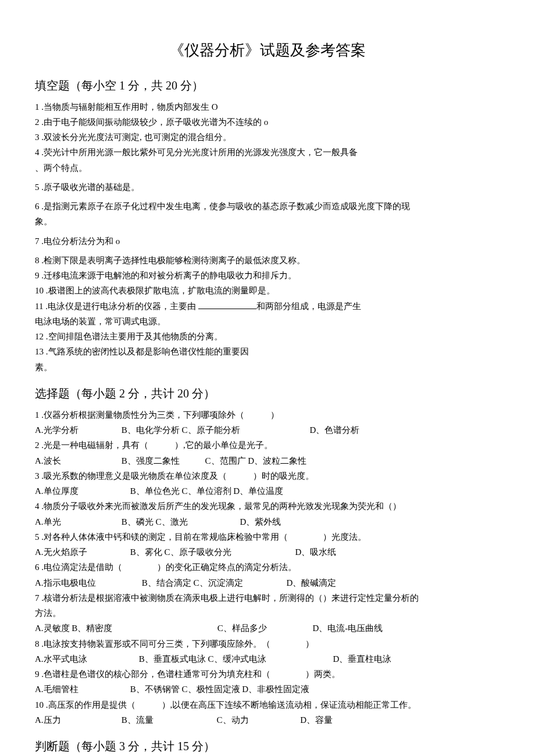  I want to click on fill-q12: 12 .空间排阻色谱法主要用于及其他物质的分离。, so click(268, 337).